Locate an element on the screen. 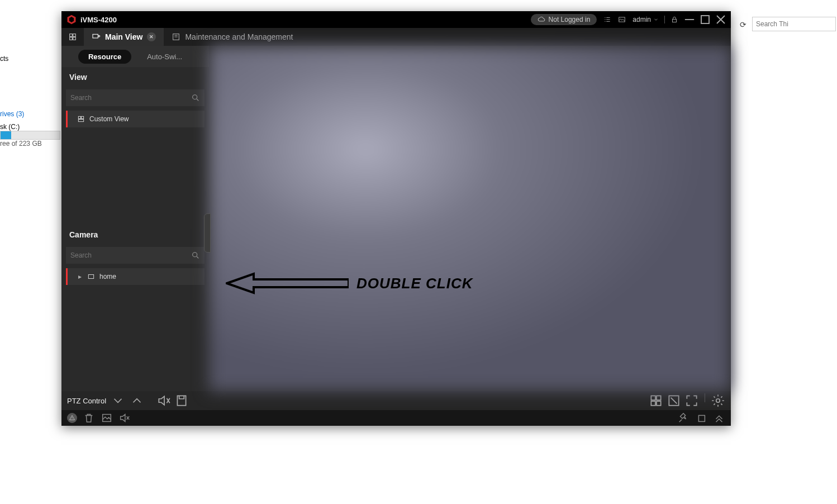 Image resolution: width=837 pixels, height=504 pixels. separator is located at coordinates (705, 398).